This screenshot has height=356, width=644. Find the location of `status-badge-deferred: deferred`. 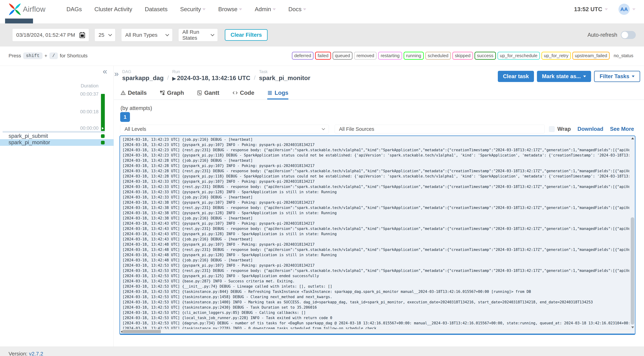

status-badge-deferred: deferred is located at coordinates (303, 56).